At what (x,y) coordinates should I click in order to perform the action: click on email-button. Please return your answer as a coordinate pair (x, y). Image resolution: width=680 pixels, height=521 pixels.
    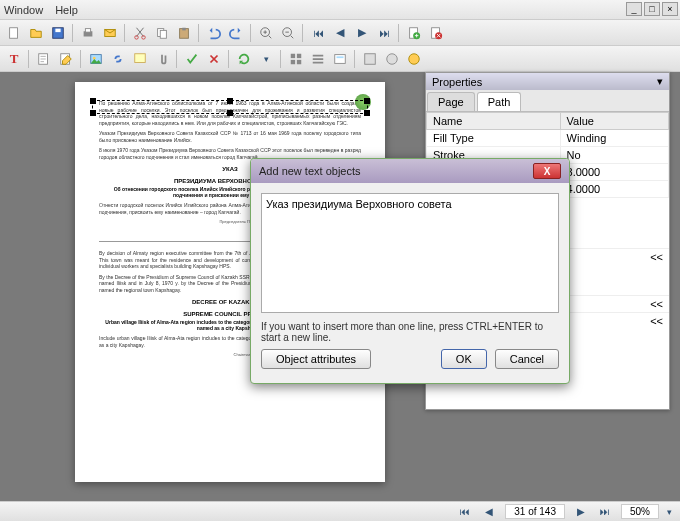
    Looking at the image, I should click on (110, 33).